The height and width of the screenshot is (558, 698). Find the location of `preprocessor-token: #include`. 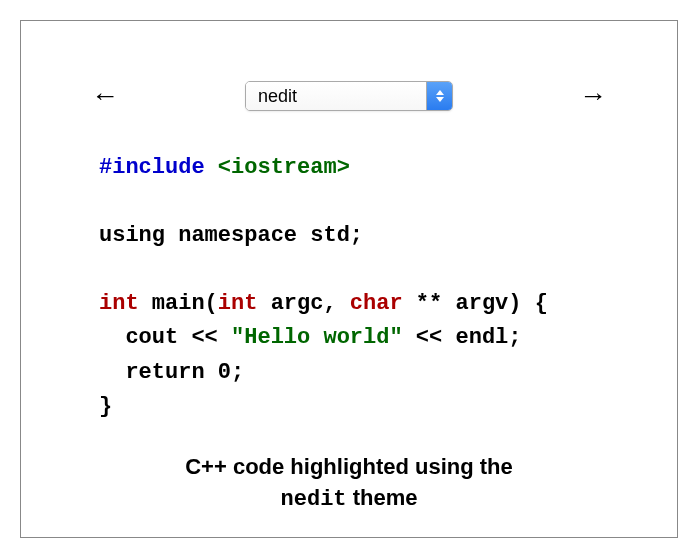

preprocessor-token: #include is located at coordinates (158, 168).